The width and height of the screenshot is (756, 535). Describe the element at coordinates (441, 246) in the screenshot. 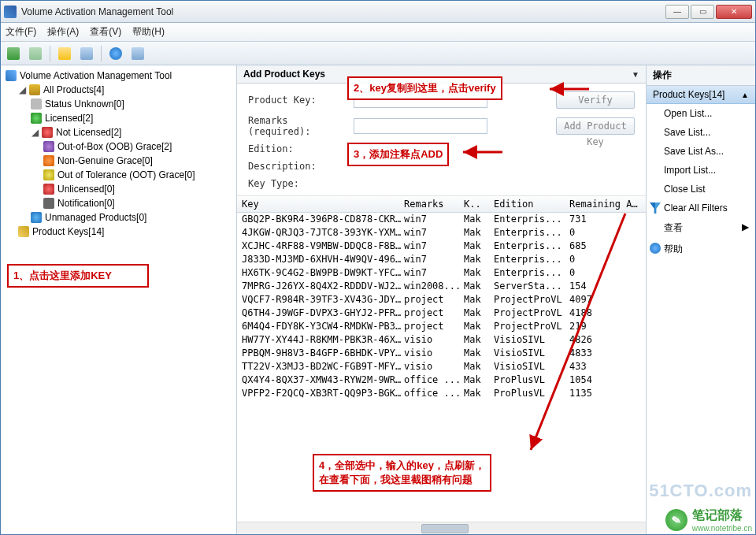

I see `table-row: XCJHC-4RF88-V9MBW-DDQC8-F8B3Rwin7MakEnte…` at that location.